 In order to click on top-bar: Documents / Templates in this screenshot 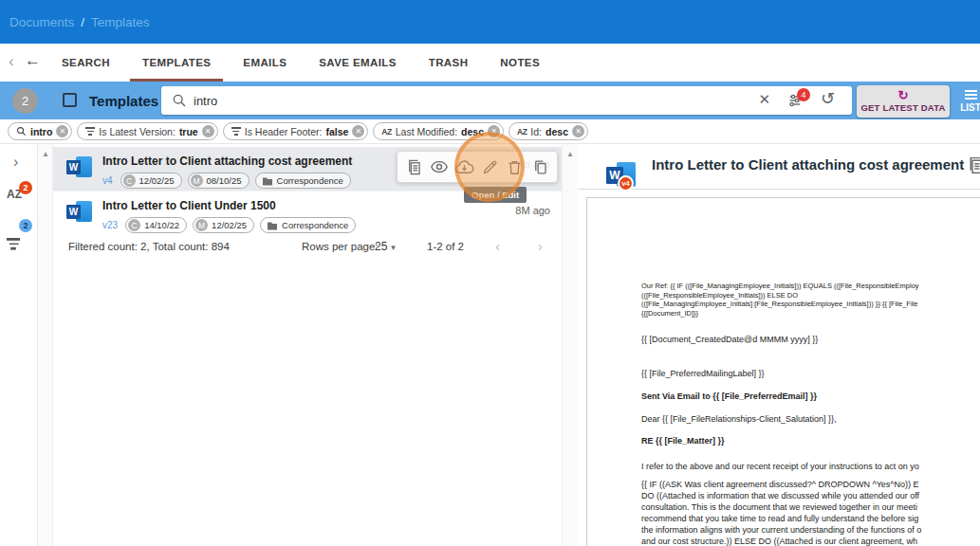, I will do `click(490, 22)`.